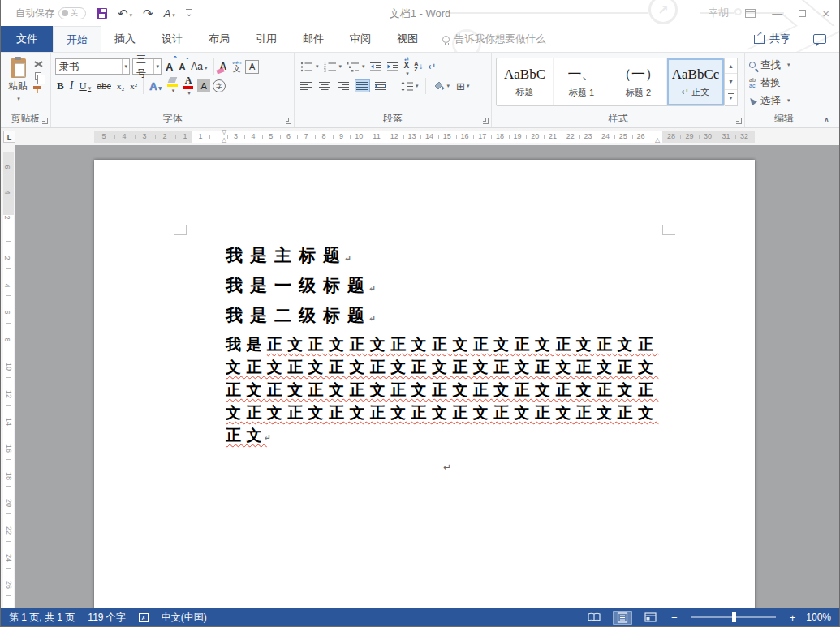 Image resolution: width=840 pixels, height=627 pixels. I want to click on tab-开始: 开始, so click(77, 39).